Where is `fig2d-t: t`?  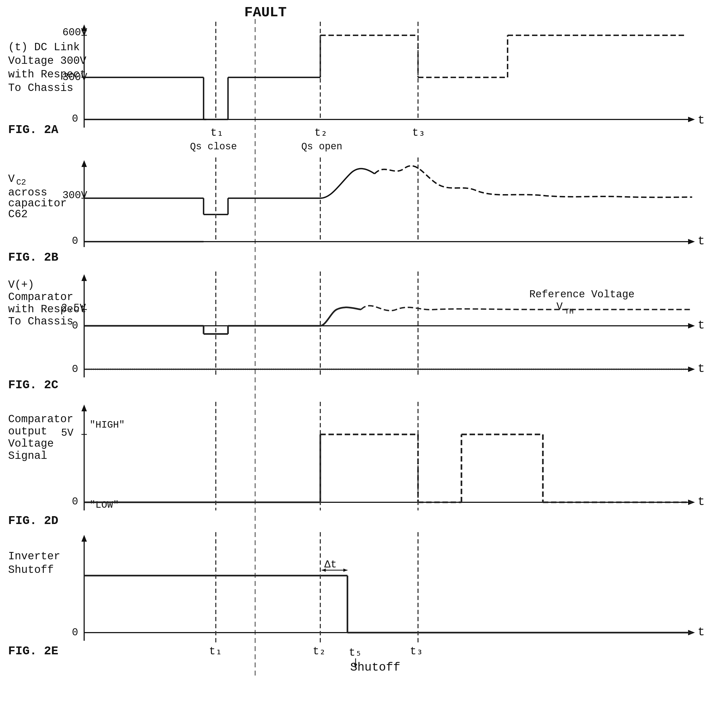
fig2d-t: t is located at coordinates (701, 502).